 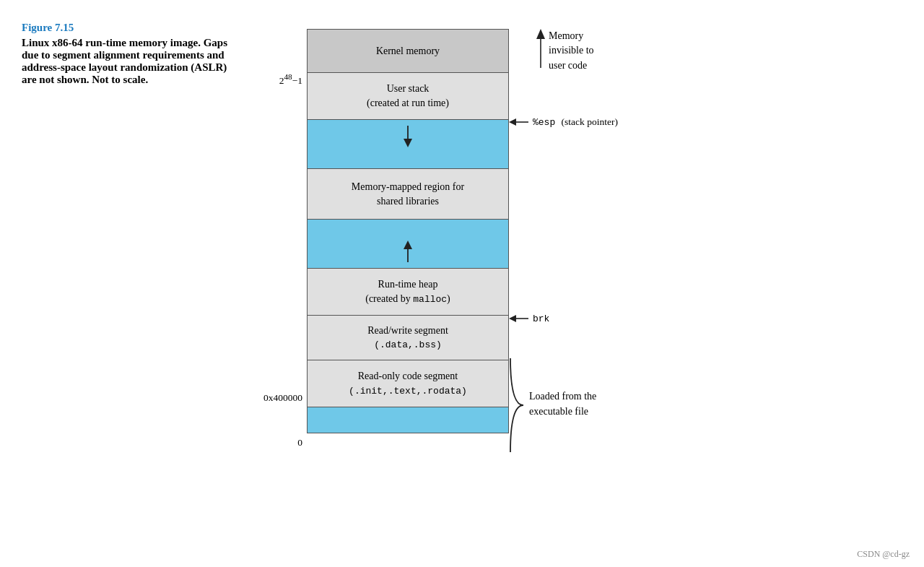 I want to click on loaded-brace-icon, so click(x=517, y=405).